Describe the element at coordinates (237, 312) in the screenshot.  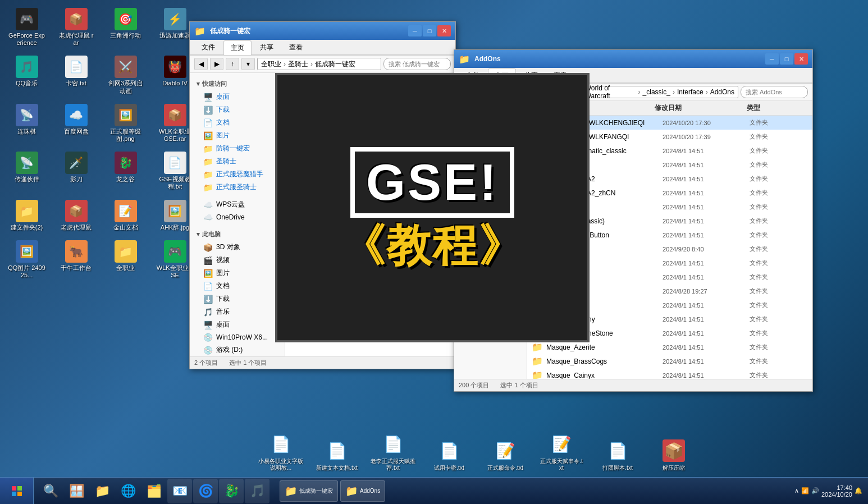
I see `window1-sidebar-music: 🎵音乐` at that location.